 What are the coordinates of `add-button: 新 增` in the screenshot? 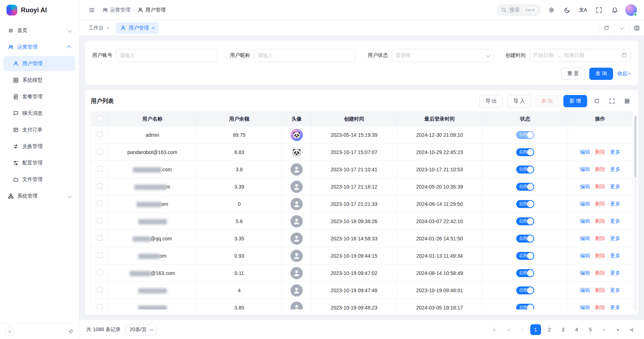 It's located at (575, 101).